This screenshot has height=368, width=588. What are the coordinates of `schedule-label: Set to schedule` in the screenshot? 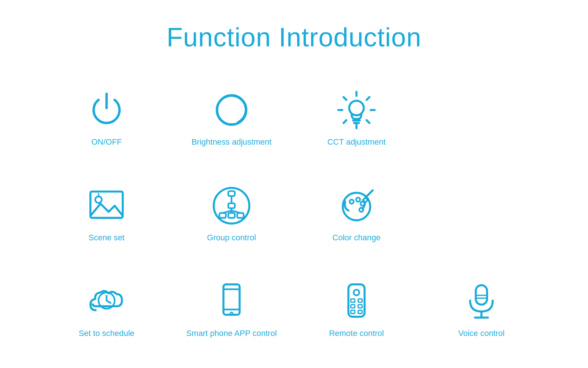 It's located at (107, 333).